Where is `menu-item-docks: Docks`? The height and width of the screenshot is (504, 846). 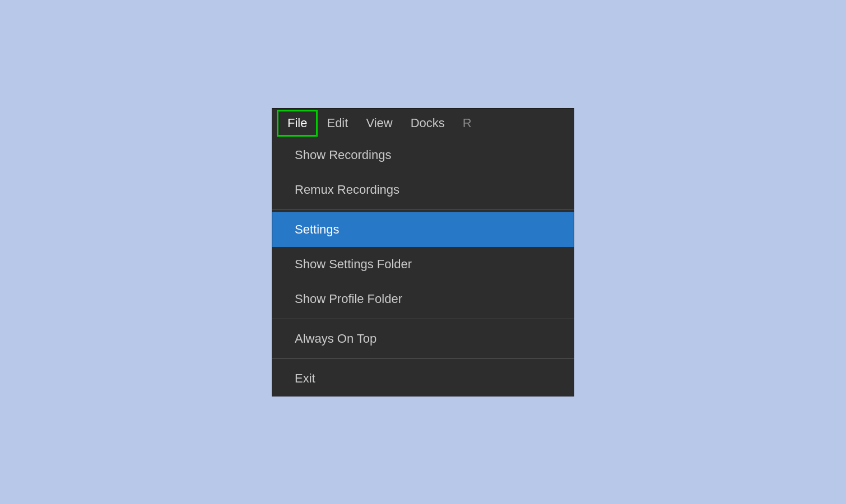 menu-item-docks: Docks is located at coordinates (428, 123).